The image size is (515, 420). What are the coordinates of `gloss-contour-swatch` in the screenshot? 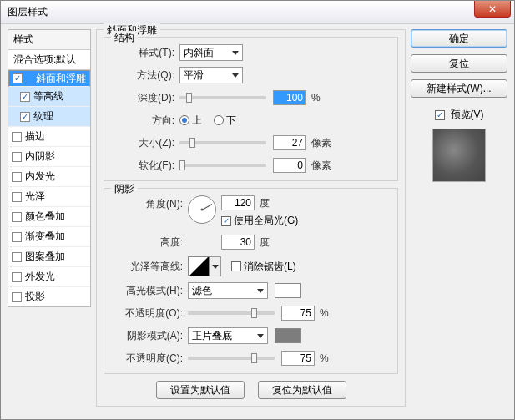 It's located at (199, 266).